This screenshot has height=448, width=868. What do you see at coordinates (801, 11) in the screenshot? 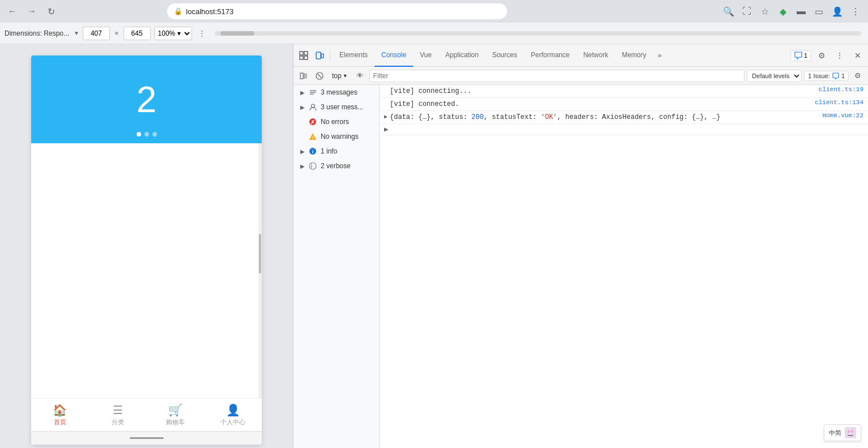
I see `puzzle-button: ▬` at bounding box center [801, 11].